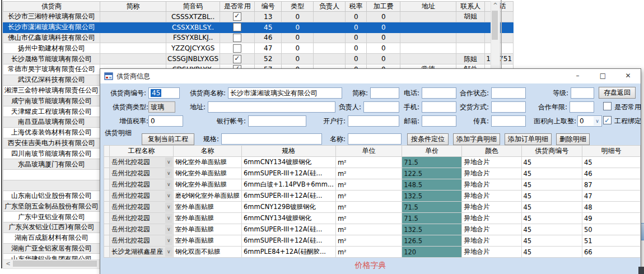 The width and height of the screenshot is (644, 274). Describe the element at coordinates (439, 107) in the screenshot. I see `mobile-input` at that location.